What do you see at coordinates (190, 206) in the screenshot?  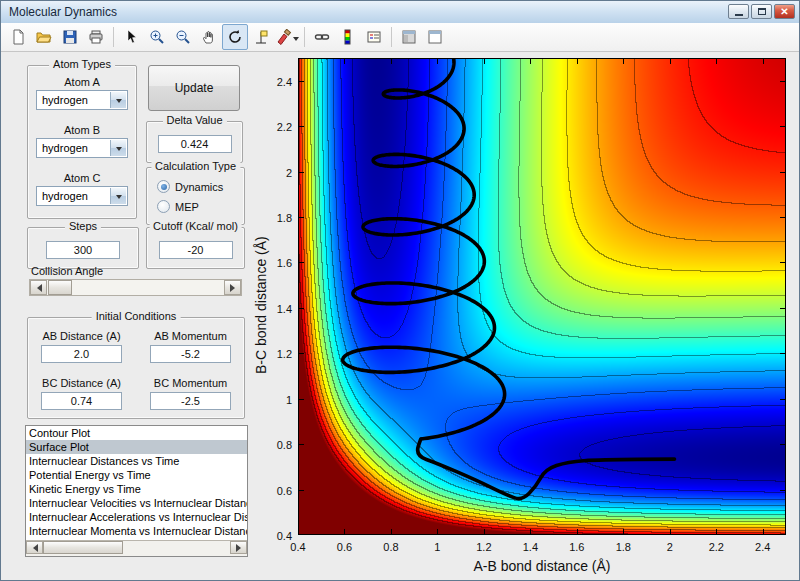 I see `mep-radio: MEP` at bounding box center [190, 206].